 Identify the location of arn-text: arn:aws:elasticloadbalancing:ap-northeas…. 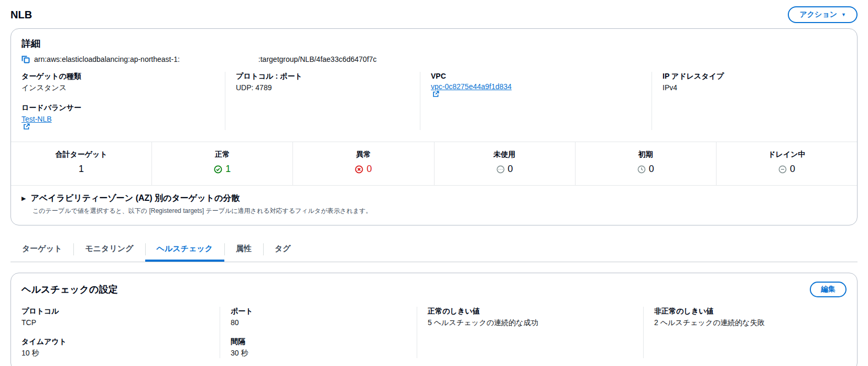
(205, 59).